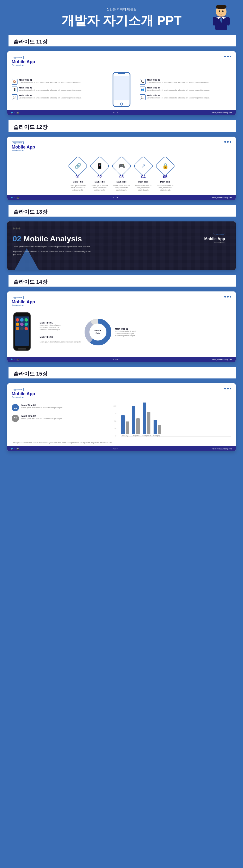 The image size is (243, 868). What do you see at coordinates (78, 166) in the screenshot?
I see `link-icon: 🔗` at bounding box center [78, 166].